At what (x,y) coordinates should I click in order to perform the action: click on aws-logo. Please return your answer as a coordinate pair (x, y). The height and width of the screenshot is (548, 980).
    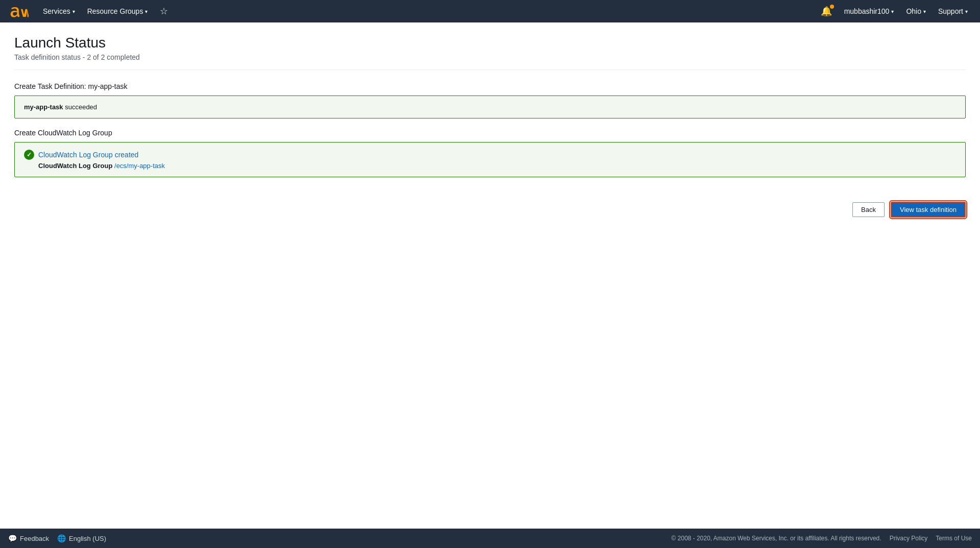
    Looking at the image, I should click on (18, 11).